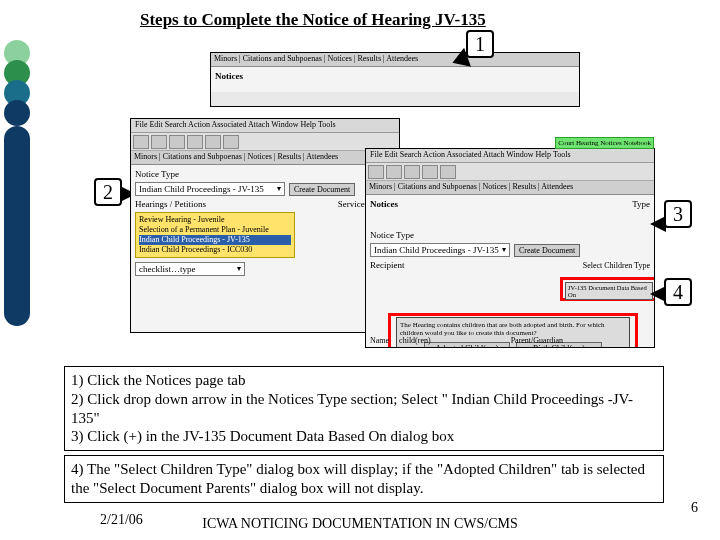  I want to click on decor-bar, so click(17, 226).